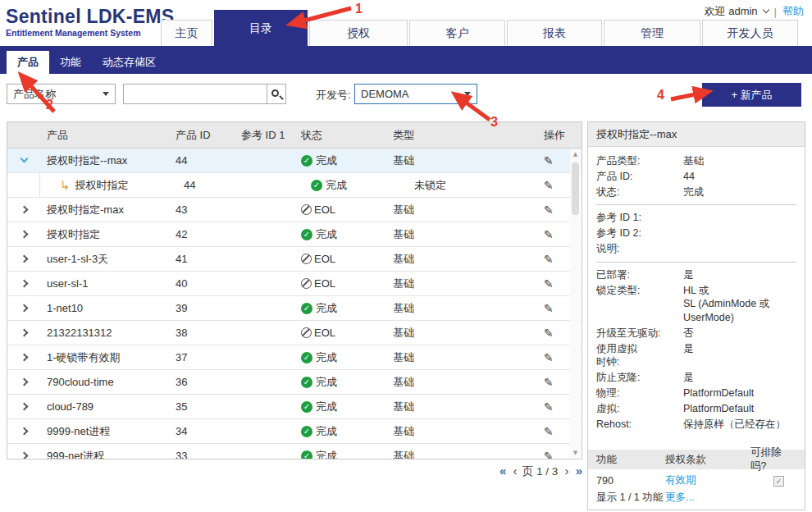  I want to click on table-row: 2132213131238EOL基础✎, so click(294, 333).